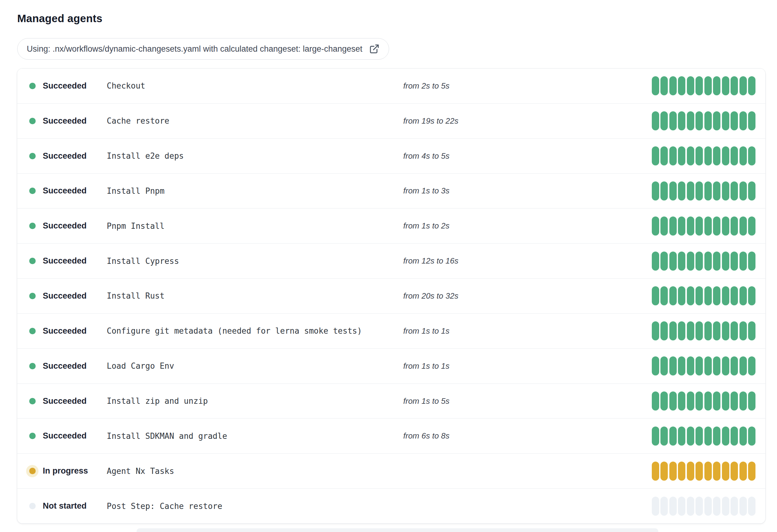 The height and width of the screenshot is (532, 777). I want to click on status-cell: In progress, so click(68, 471).